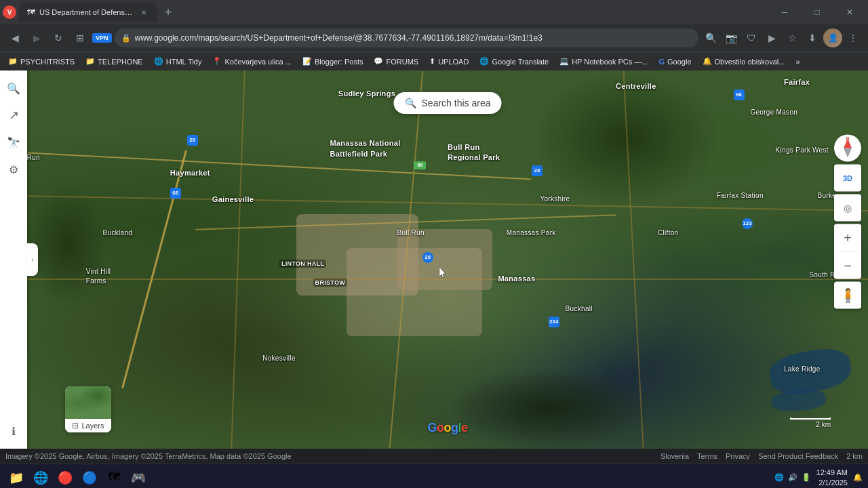 This screenshot has width=868, height=488. What do you see at coordinates (738, 456) in the screenshot?
I see `status-link-privacy: Privacy` at bounding box center [738, 456].